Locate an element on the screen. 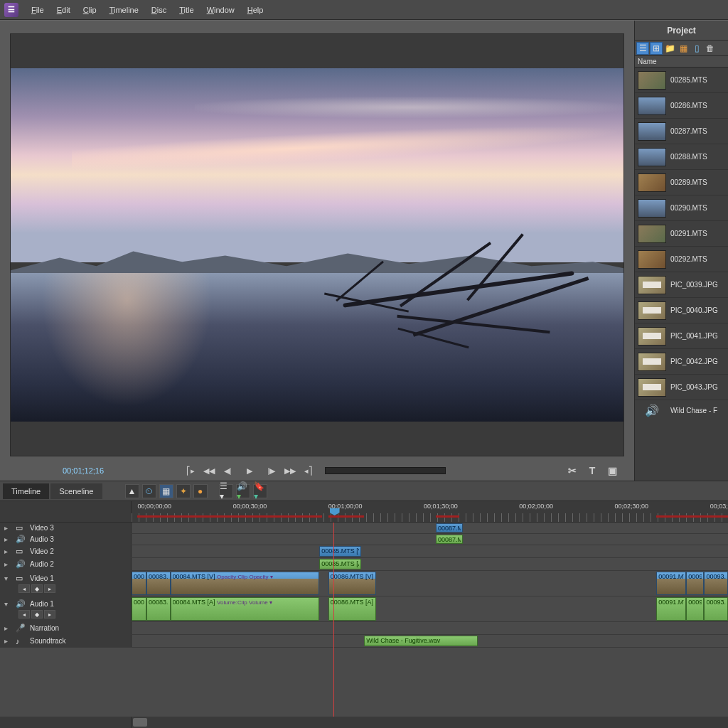  asset-row: 00291.MTS is located at coordinates (681, 234).